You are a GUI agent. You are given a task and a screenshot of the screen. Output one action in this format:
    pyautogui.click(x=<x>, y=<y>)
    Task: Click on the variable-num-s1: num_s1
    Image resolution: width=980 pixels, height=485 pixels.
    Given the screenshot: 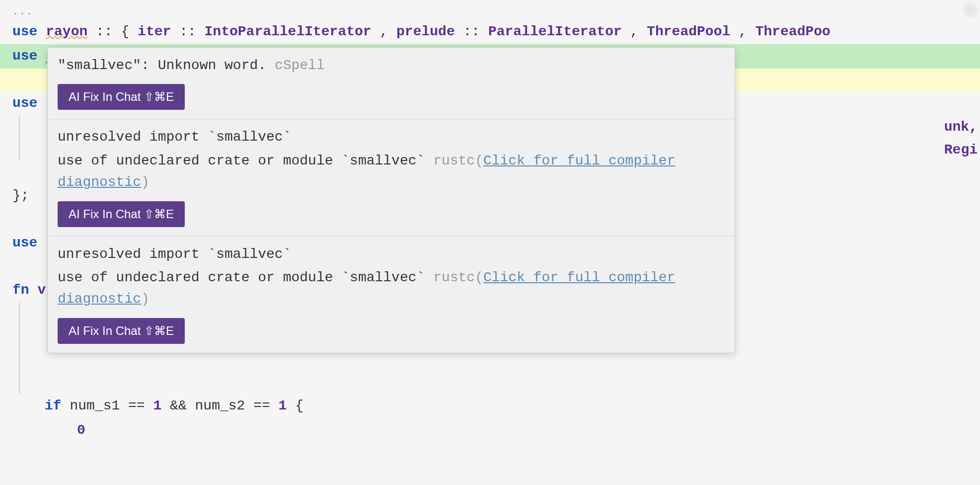 What is the action you would take?
    pyautogui.click(x=94, y=405)
    